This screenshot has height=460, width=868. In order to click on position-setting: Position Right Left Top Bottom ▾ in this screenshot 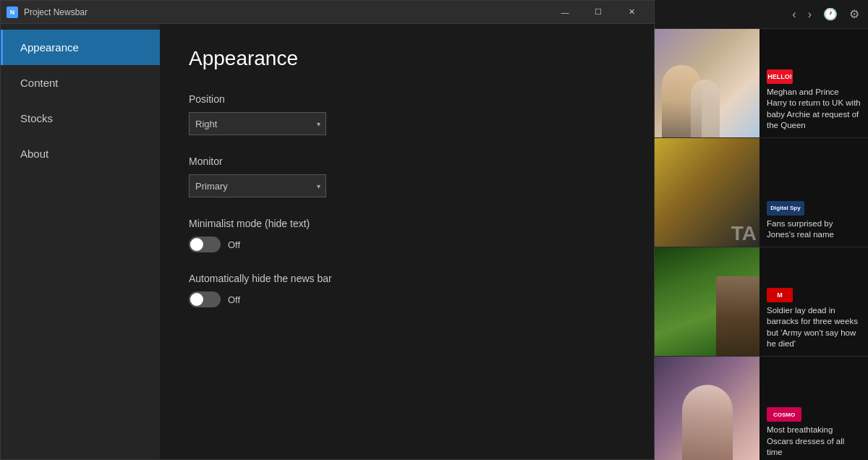, I will do `click(407, 114)`.